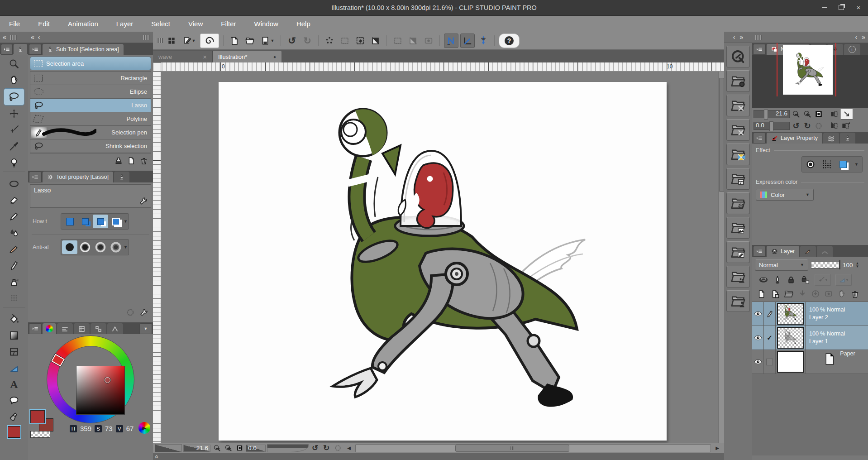 This screenshot has height=460, width=868. I want to click on reset-settings-icon, so click(130, 312).